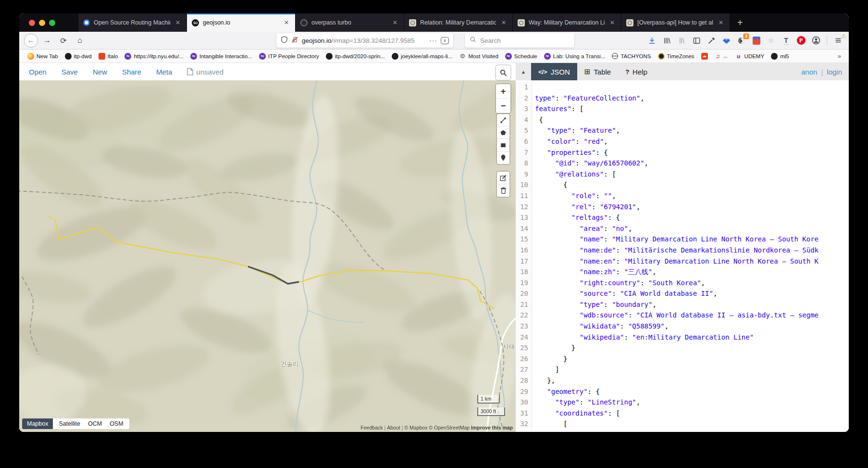 The image size is (868, 468). Describe the element at coordinates (682, 424) in the screenshot. I see `code-line: 32 [` at that location.